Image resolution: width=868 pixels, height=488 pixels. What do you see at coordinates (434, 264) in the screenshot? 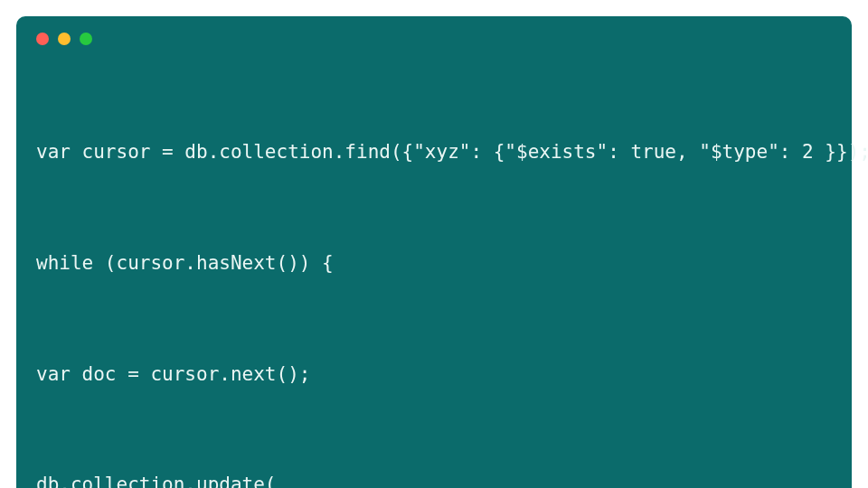
I see `code-line: while (cursor.hasNext()) {` at bounding box center [434, 264].